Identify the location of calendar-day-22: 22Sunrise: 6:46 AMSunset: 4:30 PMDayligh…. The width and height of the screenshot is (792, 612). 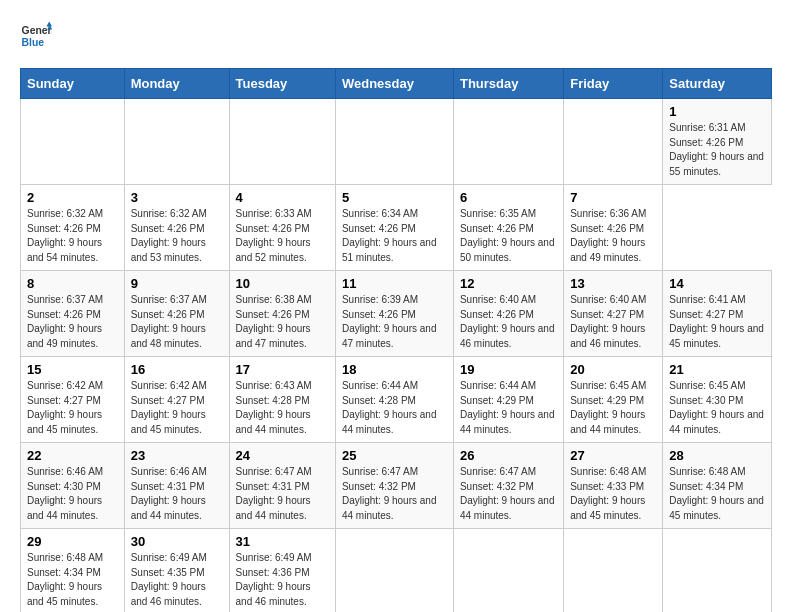
(73, 486).